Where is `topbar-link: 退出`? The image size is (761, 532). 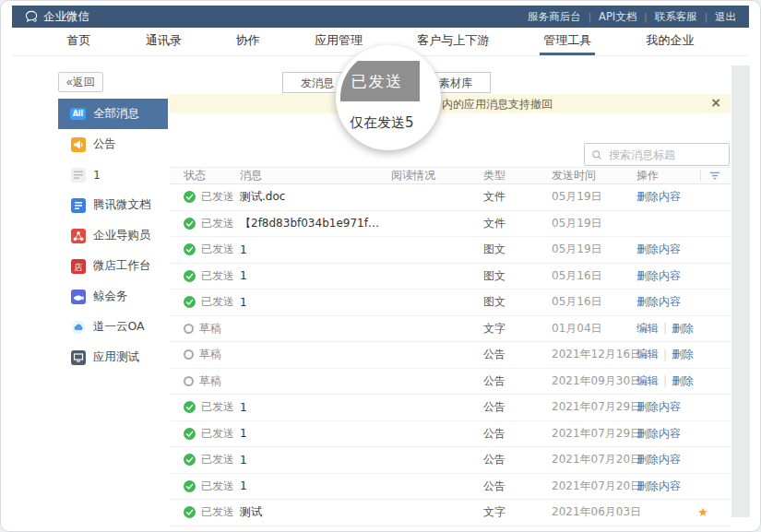
topbar-link: 退出 is located at coordinates (725, 17).